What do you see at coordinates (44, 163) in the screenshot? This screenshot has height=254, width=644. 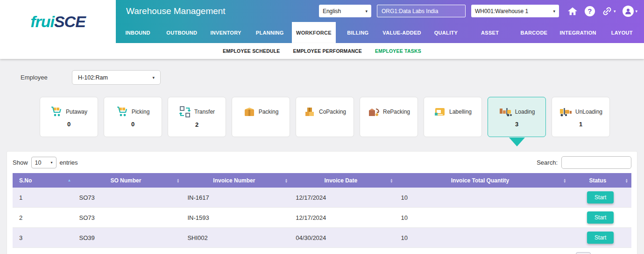 I see `page-size-select: 10 ▾` at bounding box center [44, 163].